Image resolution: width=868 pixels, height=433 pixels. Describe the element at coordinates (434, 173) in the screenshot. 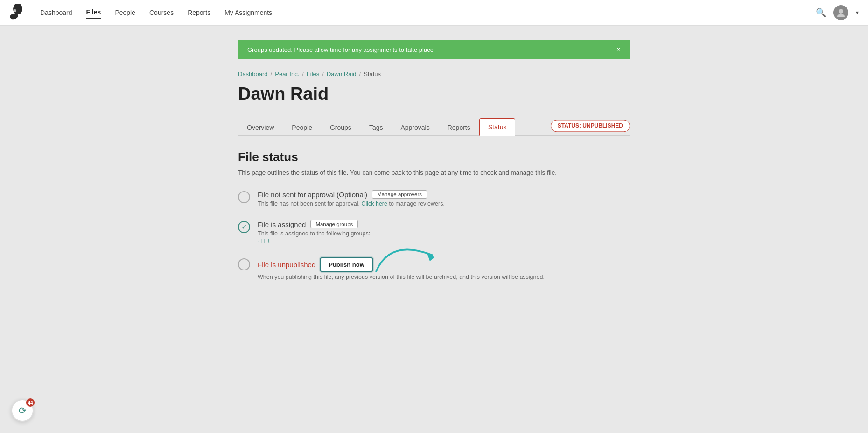

I see `section-description: This page outlines the status of this fi…` at that location.